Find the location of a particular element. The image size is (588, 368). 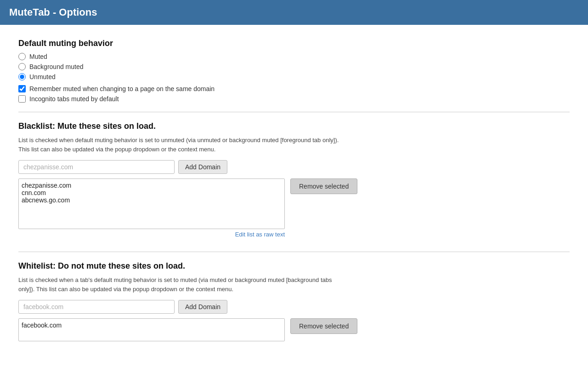

muted-radio-label: Muted is located at coordinates (294, 57).